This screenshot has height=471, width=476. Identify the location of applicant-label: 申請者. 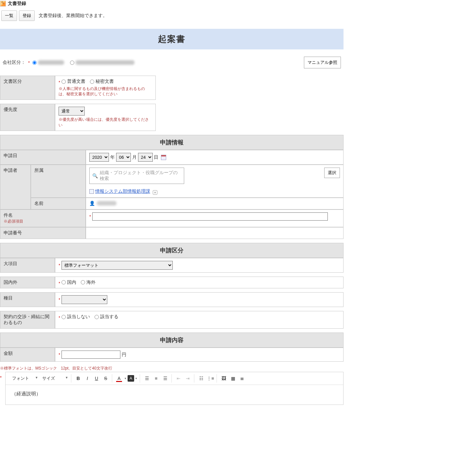
(15, 187).